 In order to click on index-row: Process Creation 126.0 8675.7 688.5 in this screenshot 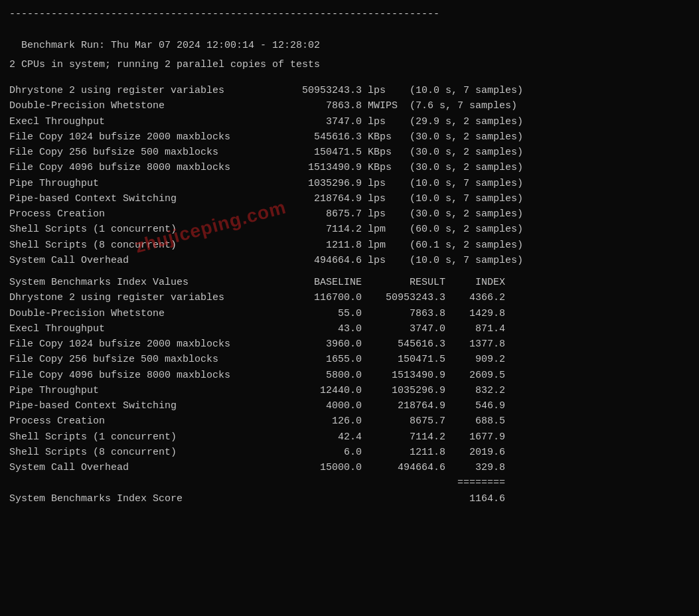, I will do `click(349, 421)`.